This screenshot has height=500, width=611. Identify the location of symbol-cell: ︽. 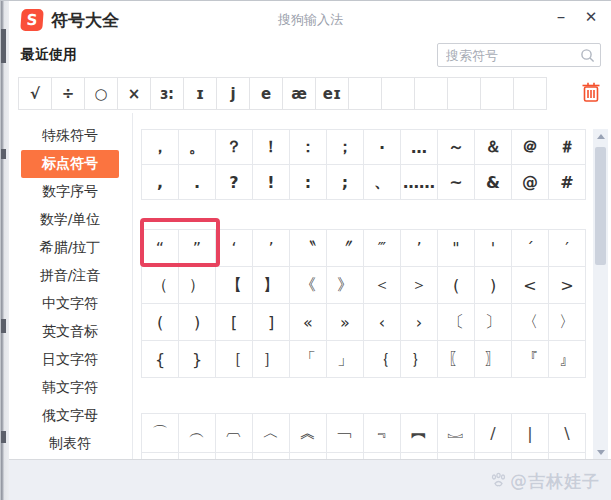
(308, 433).